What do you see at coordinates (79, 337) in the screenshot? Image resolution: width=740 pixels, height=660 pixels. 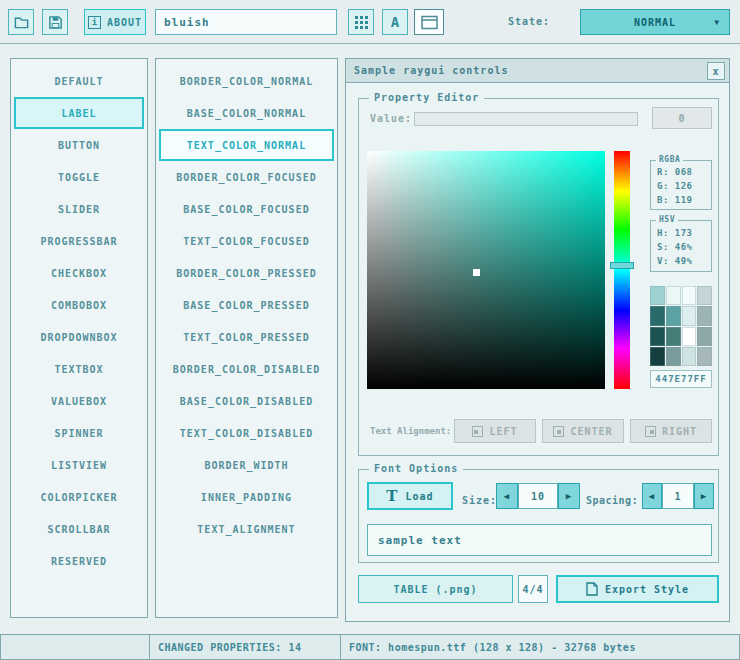 I see `control-item-dropdownbox: DROPDOWNBOX` at bounding box center [79, 337].